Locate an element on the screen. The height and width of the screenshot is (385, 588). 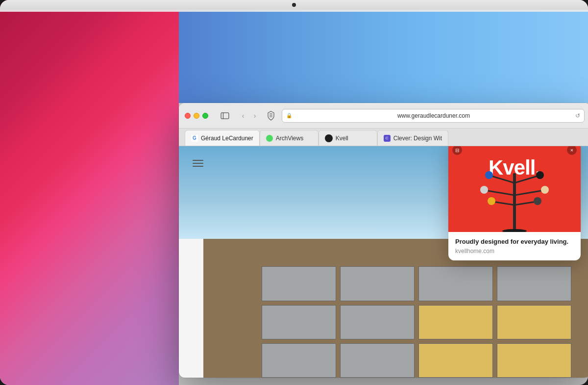
tab-geraud: G Géraud LeCarduner is located at coordinates (222, 138).